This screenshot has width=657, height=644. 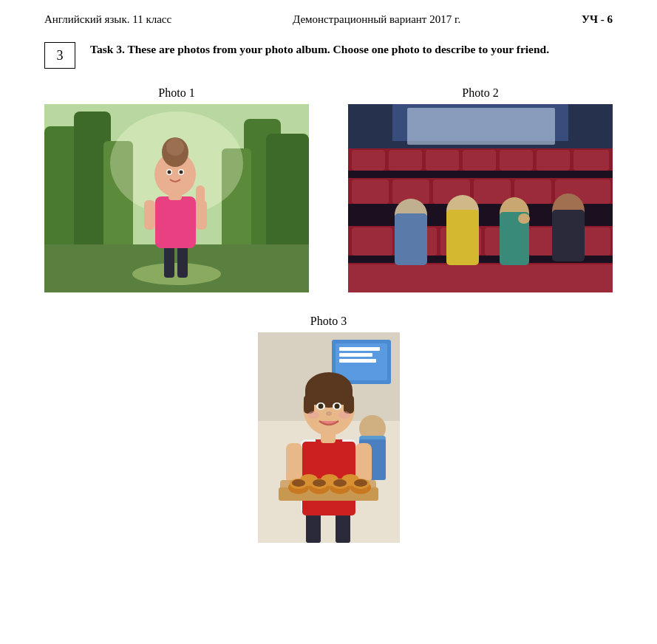 I want to click on photo3-label: Photo 3, so click(x=328, y=321).